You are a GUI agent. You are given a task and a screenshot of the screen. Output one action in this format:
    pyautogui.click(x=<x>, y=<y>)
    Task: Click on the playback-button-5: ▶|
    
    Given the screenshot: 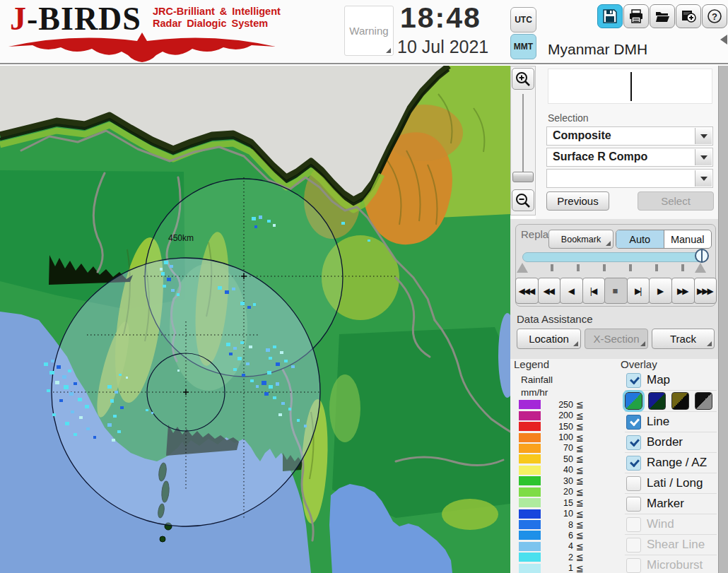 What is the action you would take?
    pyautogui.click(x=639, y=291)
    